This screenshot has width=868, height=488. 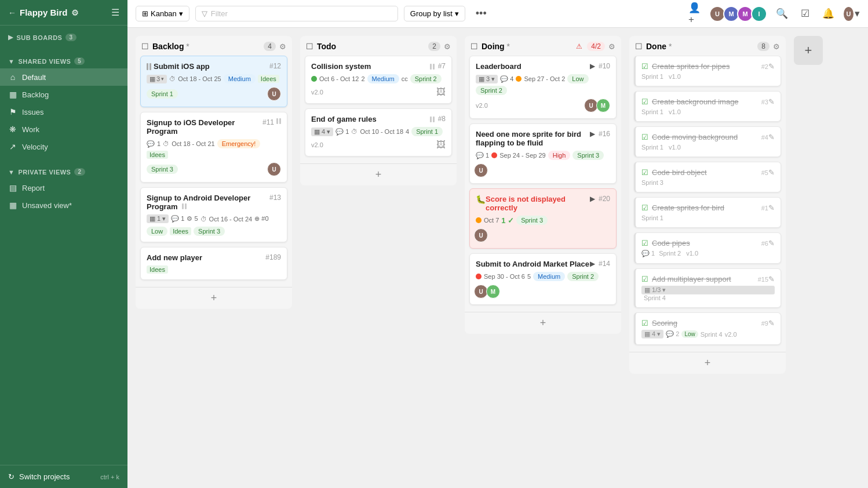 I want to click on add-done-card-button: +, so click(x=707, y=363).